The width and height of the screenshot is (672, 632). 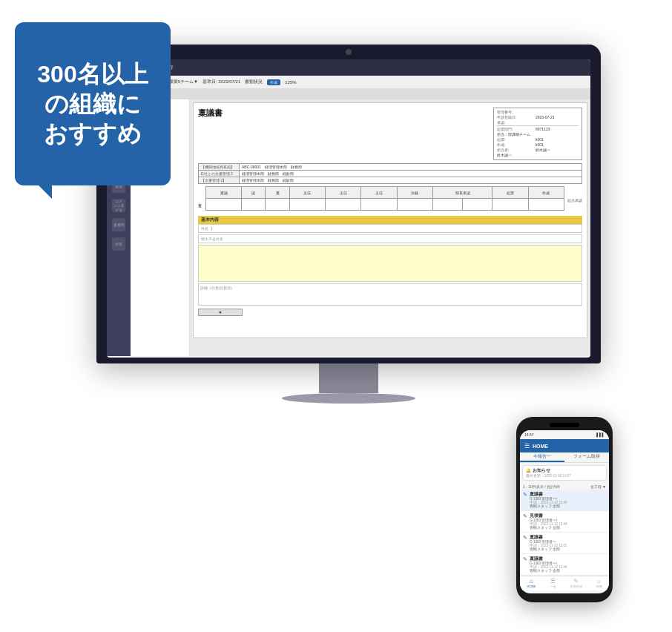 I want to click on sidebar-bookmark-icon: 直接照, so click(x=119, y=225).